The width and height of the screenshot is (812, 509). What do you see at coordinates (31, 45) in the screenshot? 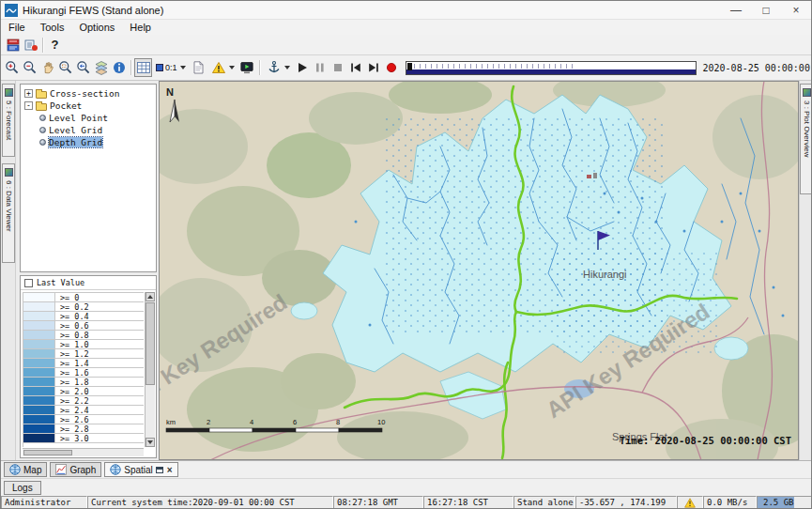
I see `import-status-icon` at bounding box center [31, 45].